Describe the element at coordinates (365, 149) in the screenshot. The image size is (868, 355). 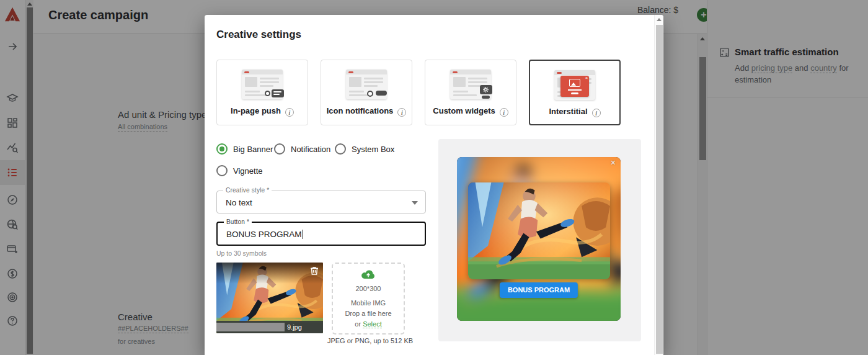
I see `radio-system-box: System Box` at that location.